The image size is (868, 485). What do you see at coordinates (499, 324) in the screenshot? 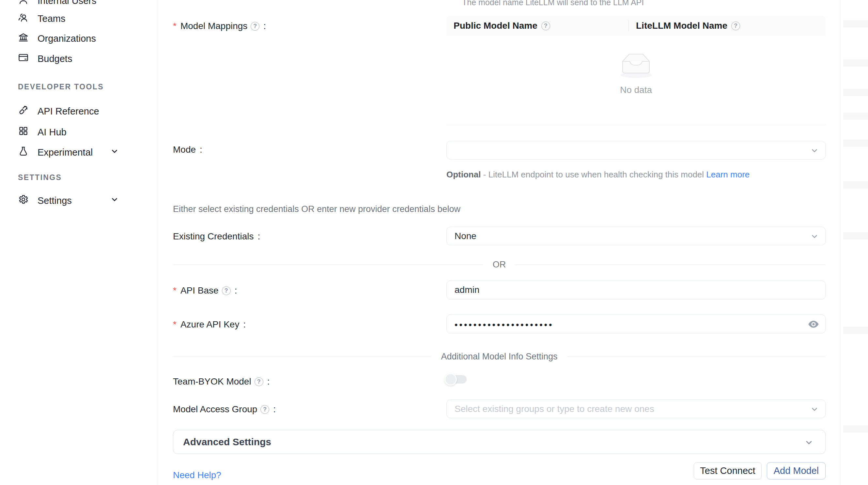
I see `azure-api-key-row: Azure API Key •••••••••••••••••••••` at bounding box center [499, 324].